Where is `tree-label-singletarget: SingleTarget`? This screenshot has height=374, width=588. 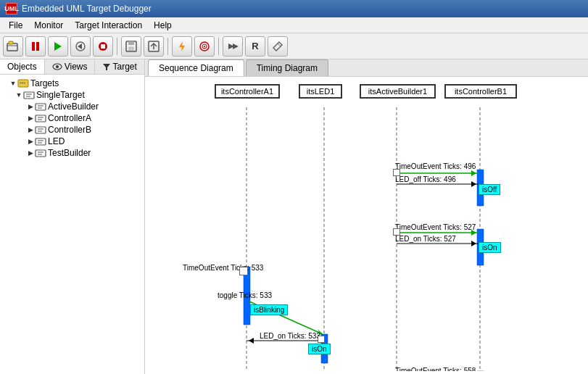 tree-label-singletarget: SingleTarget is located at coordinates (61, 95).